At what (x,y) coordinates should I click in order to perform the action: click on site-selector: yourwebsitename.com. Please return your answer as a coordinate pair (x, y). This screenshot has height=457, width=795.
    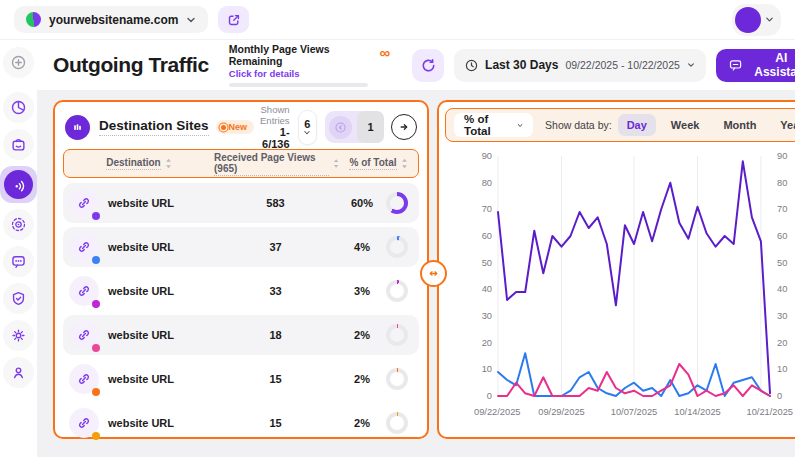
    Looking at the image, I should click on (111, 20).